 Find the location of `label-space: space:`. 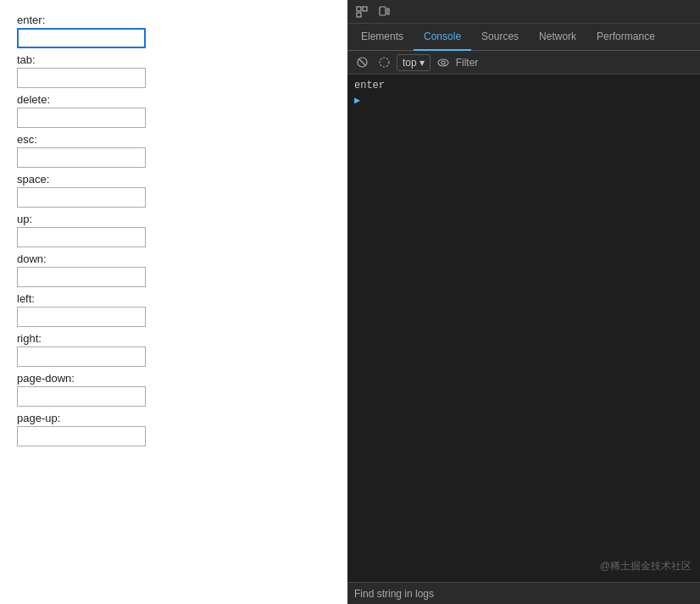

label-space: space: is located at coordinates (174, 180).